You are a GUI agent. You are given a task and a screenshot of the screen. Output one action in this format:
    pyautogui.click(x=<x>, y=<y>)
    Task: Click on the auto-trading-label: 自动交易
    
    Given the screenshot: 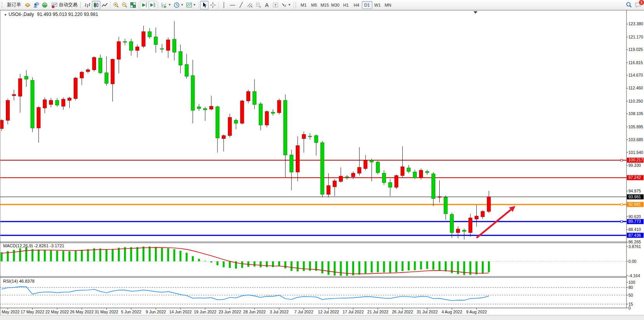 What is the action you would take?
    pyautogui.click(x=68, y=5)
    